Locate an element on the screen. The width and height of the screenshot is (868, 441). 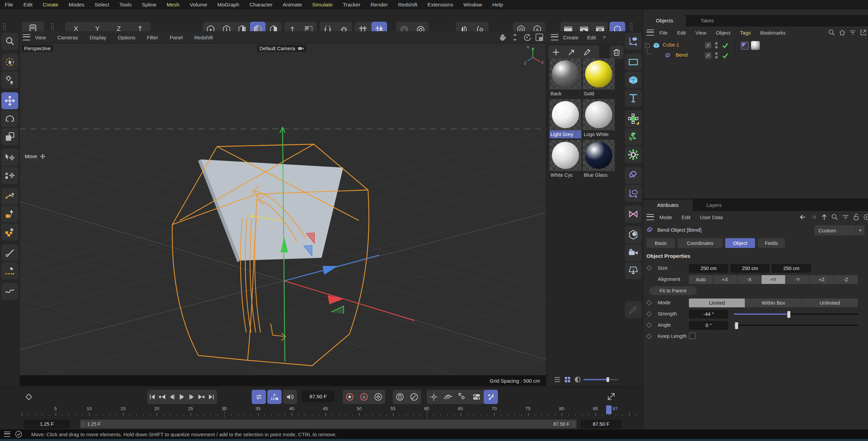
materials-menu-create: Create is located at coordinates (571, 37).